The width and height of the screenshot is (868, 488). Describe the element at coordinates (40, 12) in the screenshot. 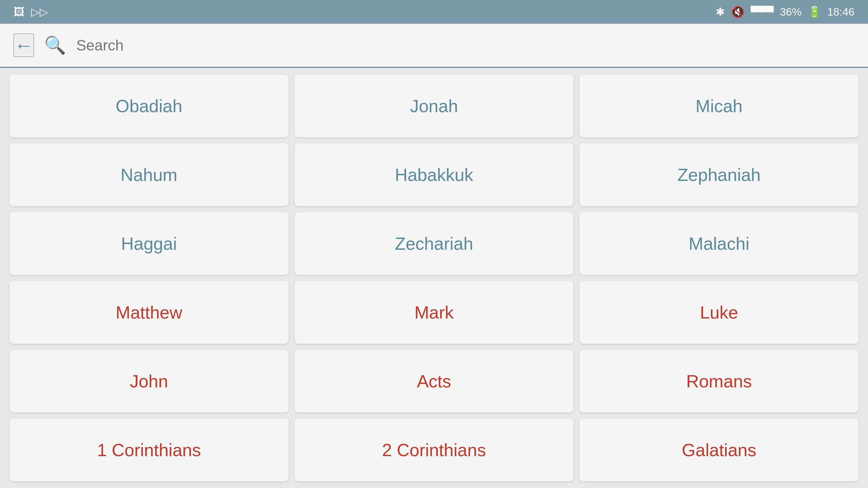

I see `forward-icon: ▷▷` at that location.